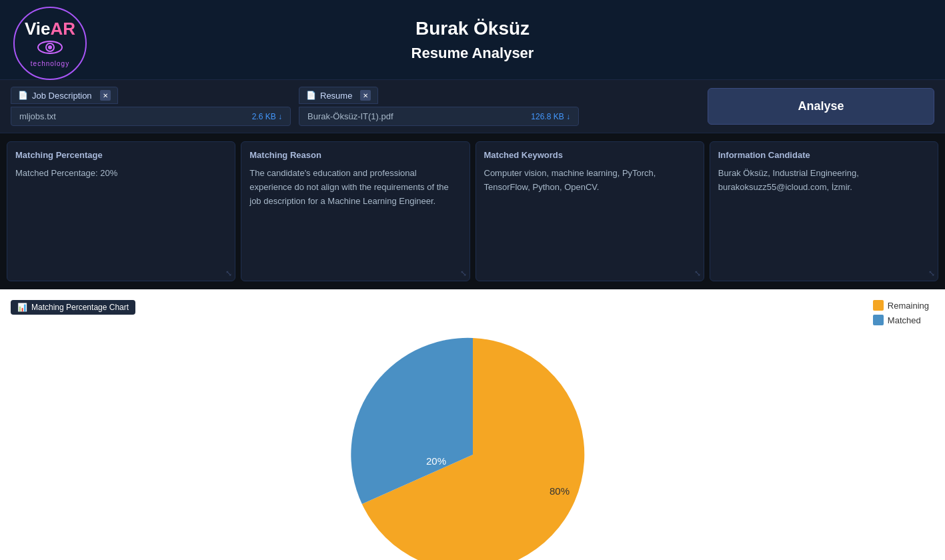 The width and height of the screenshot is (945, 560). What do you see at coordinates (551, 117) in the screenshot?
I see `resume-filesize: 126.8 KB ↓` at bounding box center [551, 117].